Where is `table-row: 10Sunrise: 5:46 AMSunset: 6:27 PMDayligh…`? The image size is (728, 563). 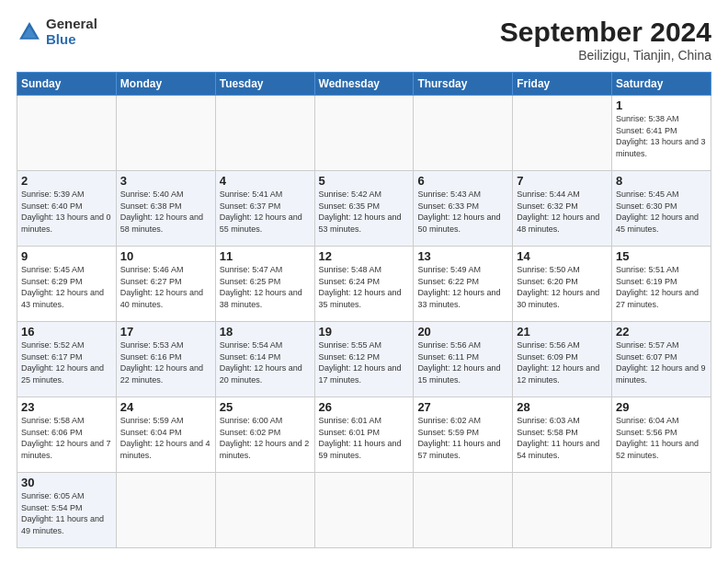
table-row: 10Sunrise: 5:46 AMSunset: 6:27 PMDayligh… is located at coordinates (165, 284).